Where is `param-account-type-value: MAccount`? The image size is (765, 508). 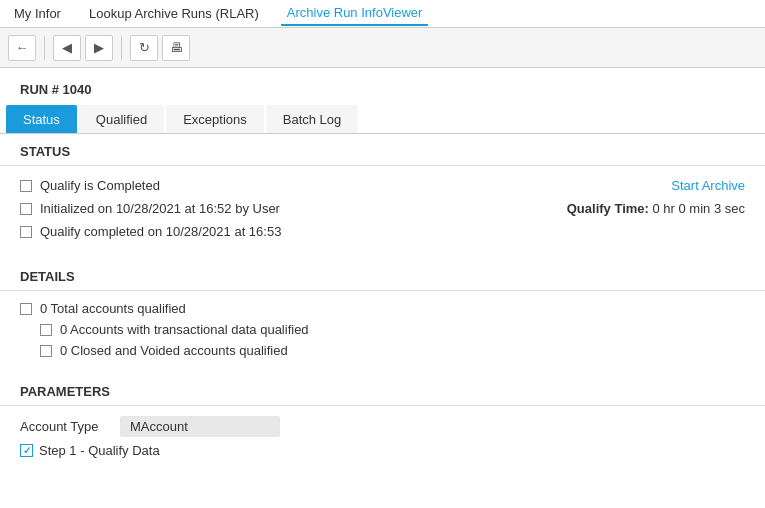 param-account-type-value: MAccount is located at coordinates (200, 426).